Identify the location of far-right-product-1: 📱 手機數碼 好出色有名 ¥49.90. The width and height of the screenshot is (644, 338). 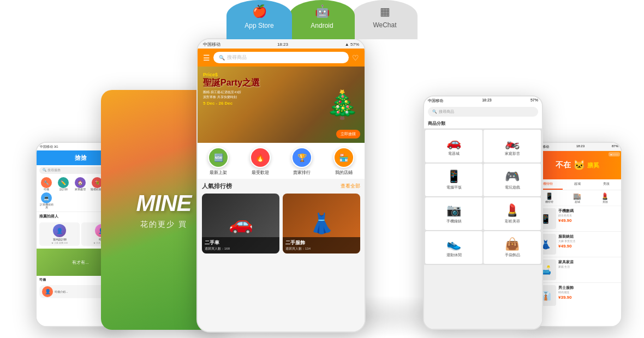
(577, 219).